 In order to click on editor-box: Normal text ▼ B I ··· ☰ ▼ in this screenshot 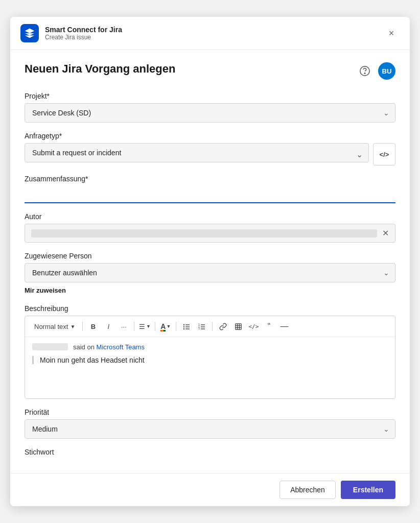, I will do `click(210, 358)`.